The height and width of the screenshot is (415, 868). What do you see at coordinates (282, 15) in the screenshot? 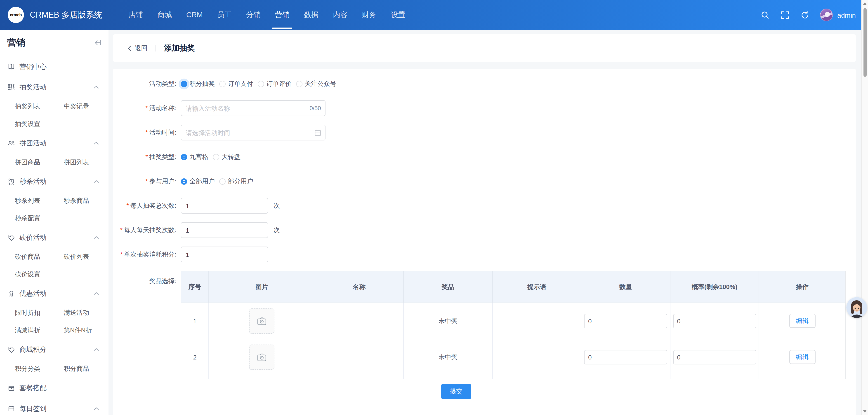
I see `nav-item-marketing: 营销` at bounding box center [282, 15].